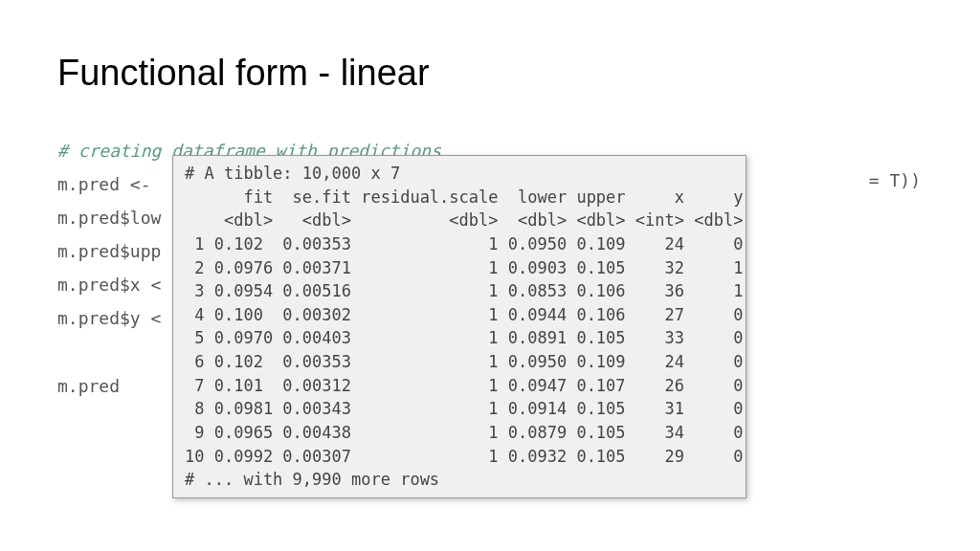 Image resolution: width=980 pixels, height=551 pixels. I want to click on tibble-row: 9 0.0965 0.00438 1 0.0879 0.105 34 0, so click(463, 432).